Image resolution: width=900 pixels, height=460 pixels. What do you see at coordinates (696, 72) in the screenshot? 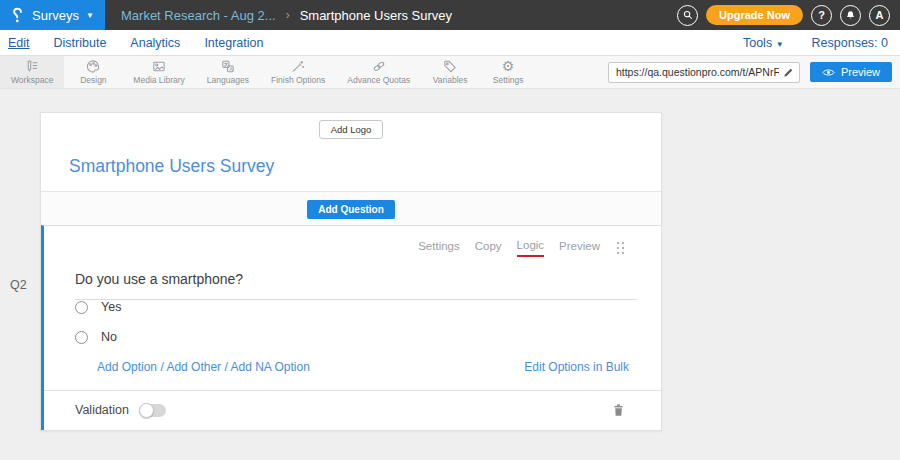
I see `survey-url-input` at bounding box center [696, 72].